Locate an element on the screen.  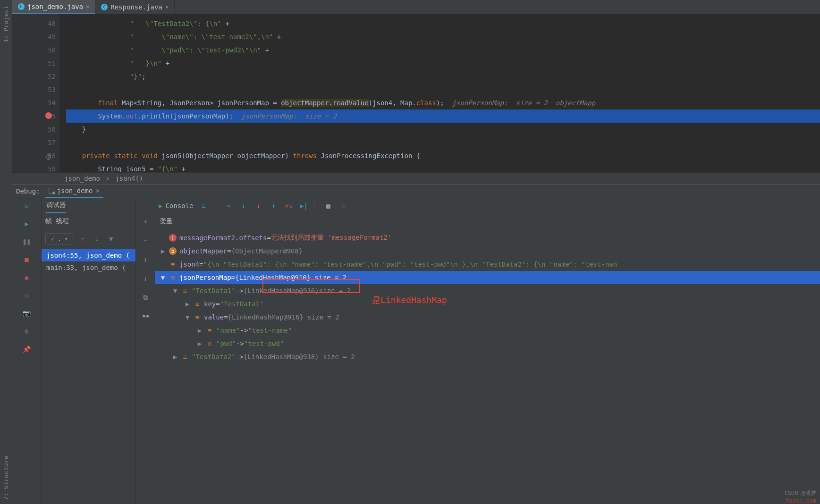
resume-icon: ▶ is located at coordinates (27, 224).